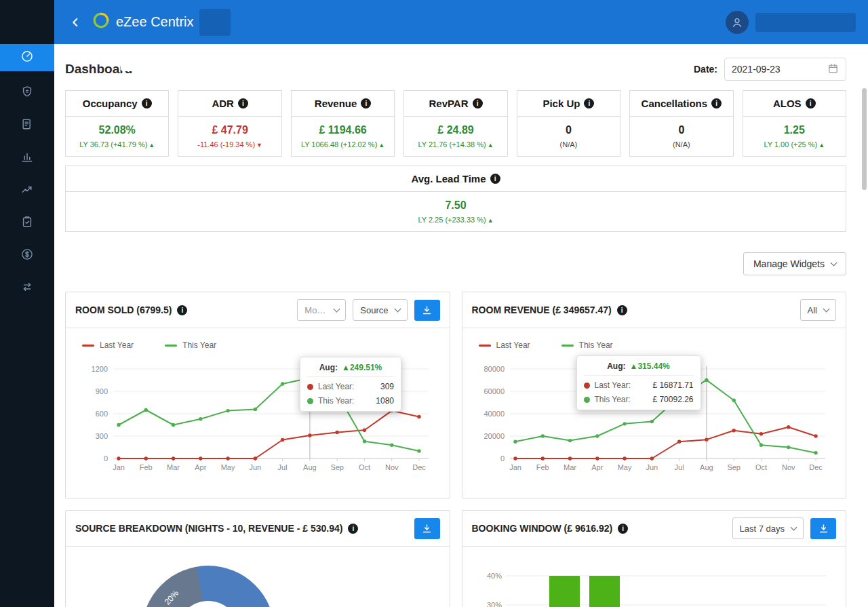  What do you see at coordinates (827, 309) in the screenshot?
I see `chevron-down-icon` at bounding box center [827, 309].